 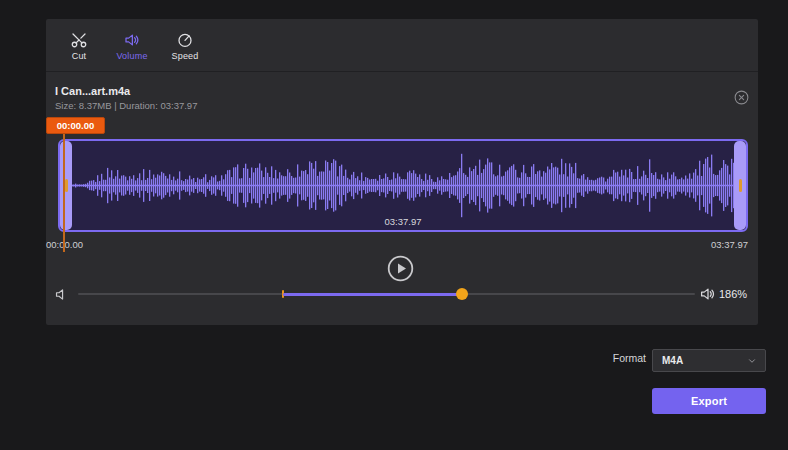 What do you see at coordinates (402, 46) in the screenshot?
I see `toolbar: Cut Volume` at bounding box center [402, 46].